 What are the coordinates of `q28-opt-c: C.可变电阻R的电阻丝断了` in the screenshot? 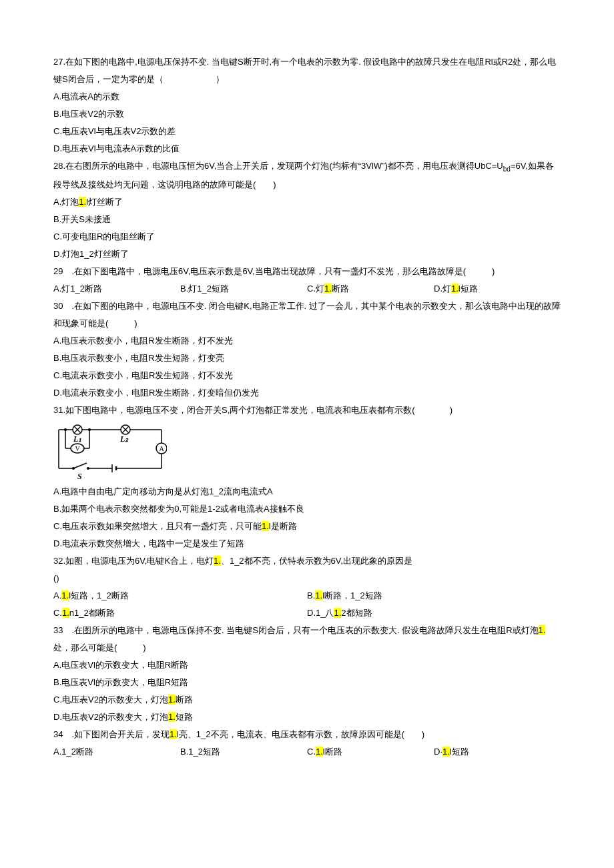 It's located at (307, 237).